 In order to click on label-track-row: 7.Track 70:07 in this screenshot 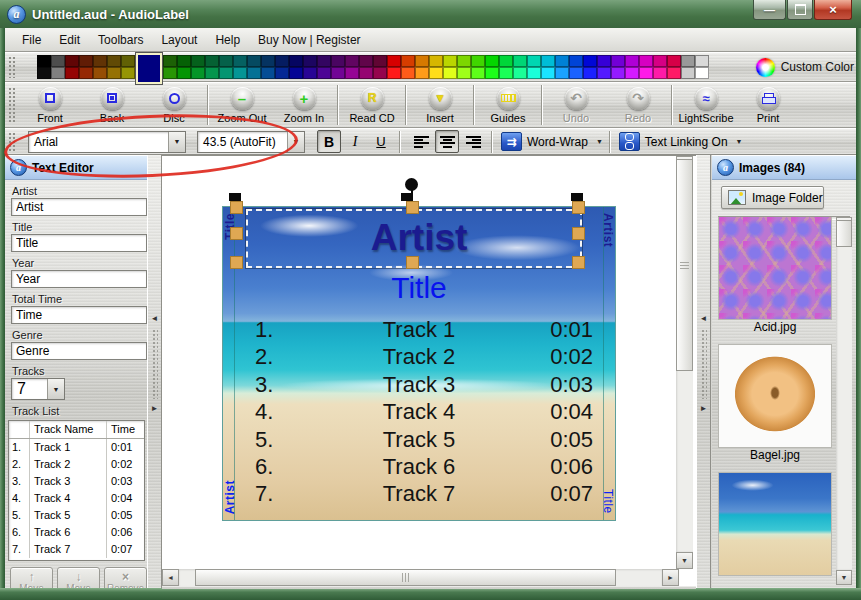, I will do `click(419, 494)`.